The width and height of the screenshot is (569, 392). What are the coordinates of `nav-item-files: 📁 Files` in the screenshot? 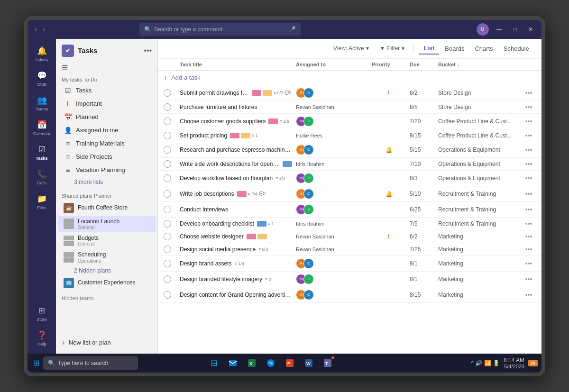 It's located at (42, 202).